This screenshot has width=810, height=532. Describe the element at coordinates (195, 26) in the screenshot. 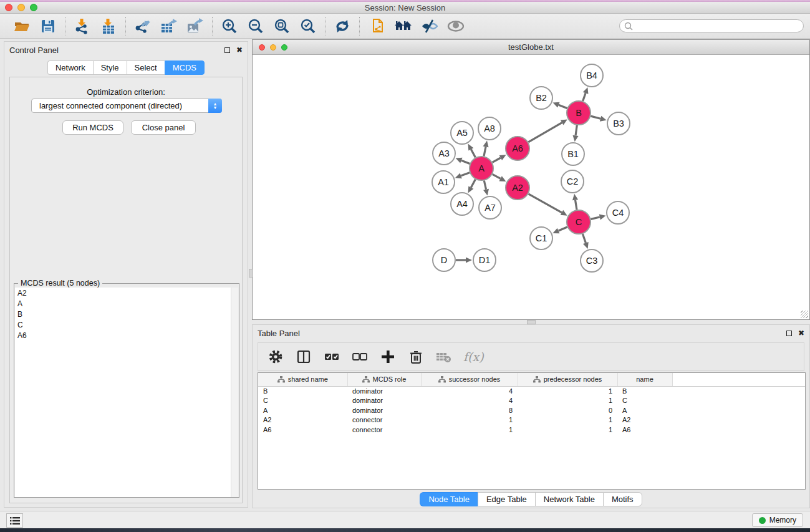

I see `export-image-button` at that location.